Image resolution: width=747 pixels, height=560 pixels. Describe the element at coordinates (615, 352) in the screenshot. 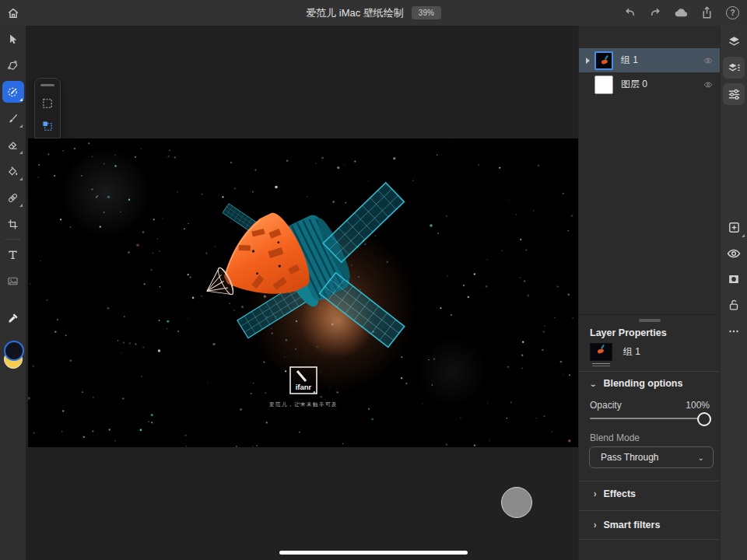

I see `layer-properties-ident: 组 1` at that location.